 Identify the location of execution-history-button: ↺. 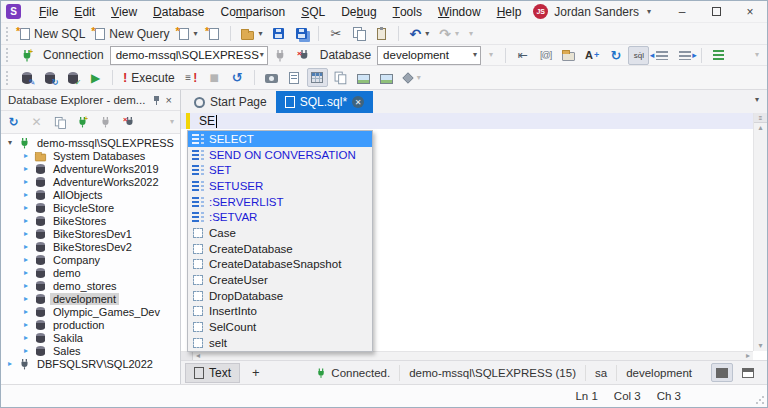
(238, 78).